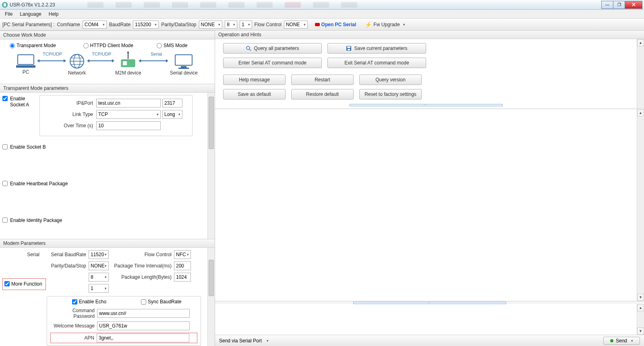 The image size is (644, 346). I want to click on menu-file: File, so click(9, 14).